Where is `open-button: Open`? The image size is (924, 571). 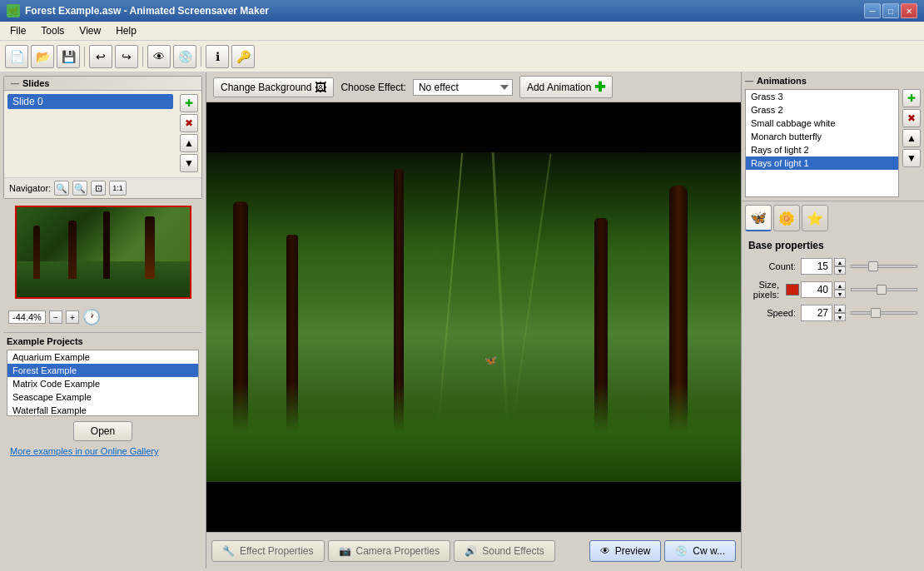 open-button: Open is located at coordinates (103, 431).